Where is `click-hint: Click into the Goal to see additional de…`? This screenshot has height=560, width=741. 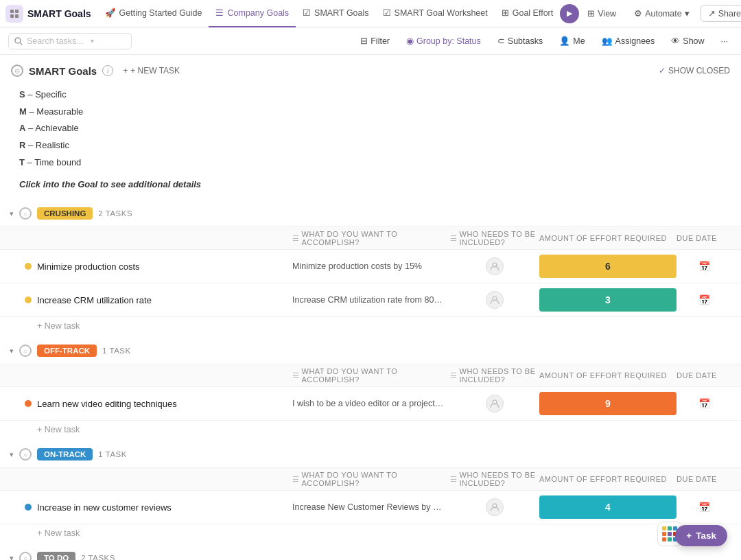 click-hint: Click into the Goal to see additional de… is located at coordinates (370, 187).